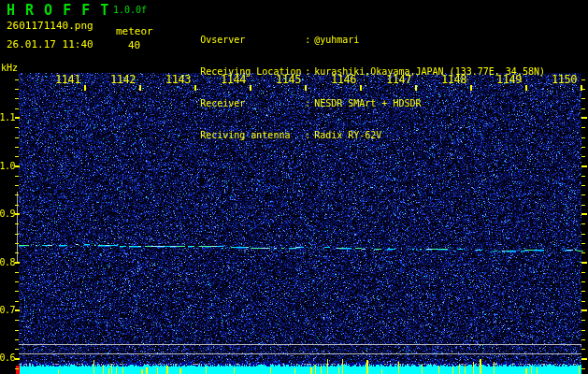 The height and width of the screenshot is (374, 588). I want to click on info-row-receiver: Receiver:NESDR SMArt + HDSDR, so click(377, 93).